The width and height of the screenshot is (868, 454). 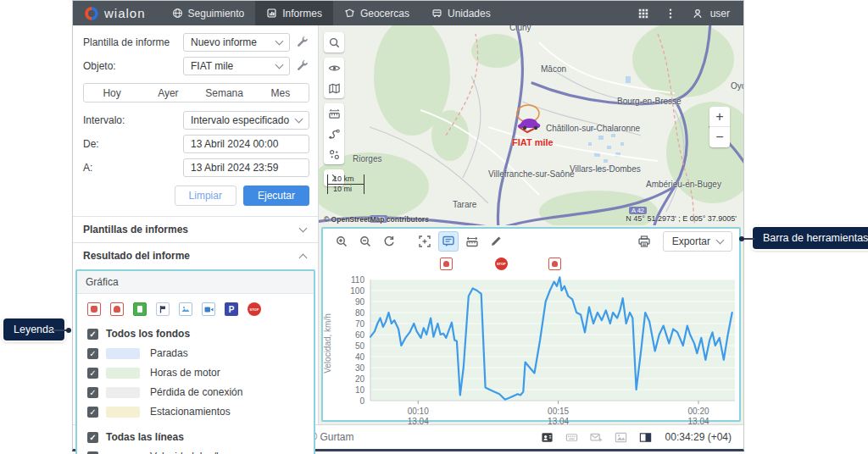 I want to click on clear-button: Limpiar, so click(x=205, y=196).